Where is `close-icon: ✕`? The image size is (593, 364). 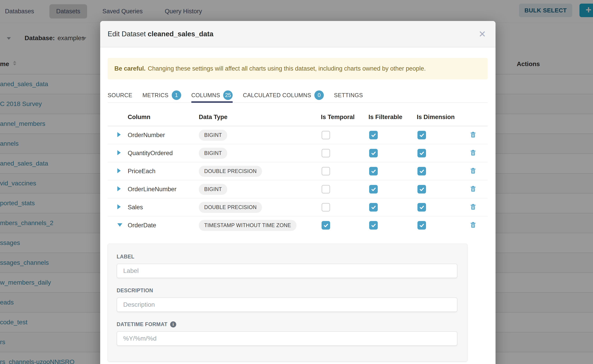 close-icon: ✕ is located at coordinates (482, 34).